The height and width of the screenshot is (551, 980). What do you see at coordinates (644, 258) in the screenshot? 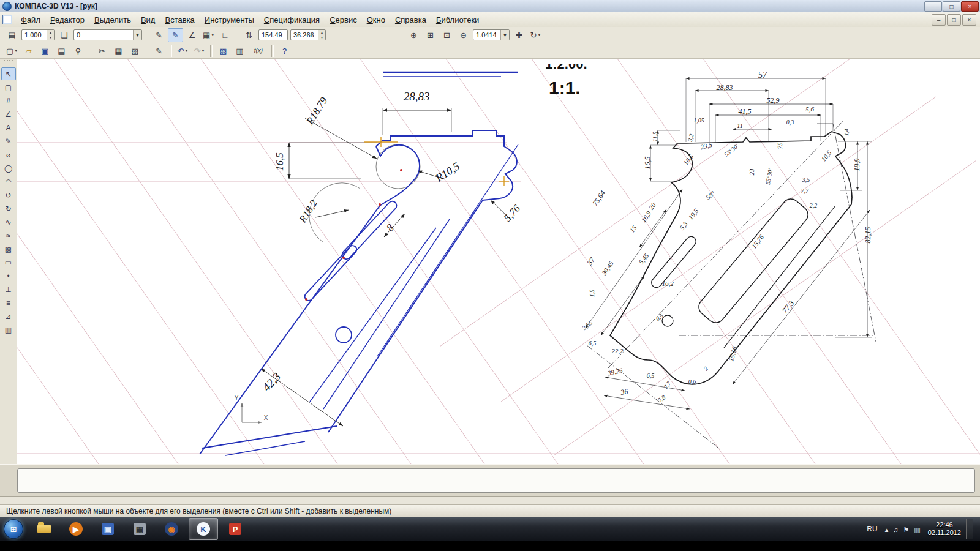
I see `dimension-label: 5,45` at bounding box center [644, 258].